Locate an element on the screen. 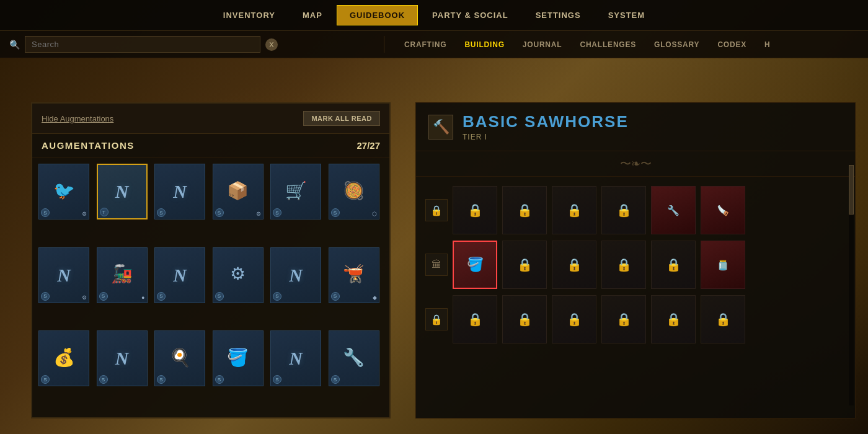  item-icon: 🫕 is located at coordinates (353, 274).